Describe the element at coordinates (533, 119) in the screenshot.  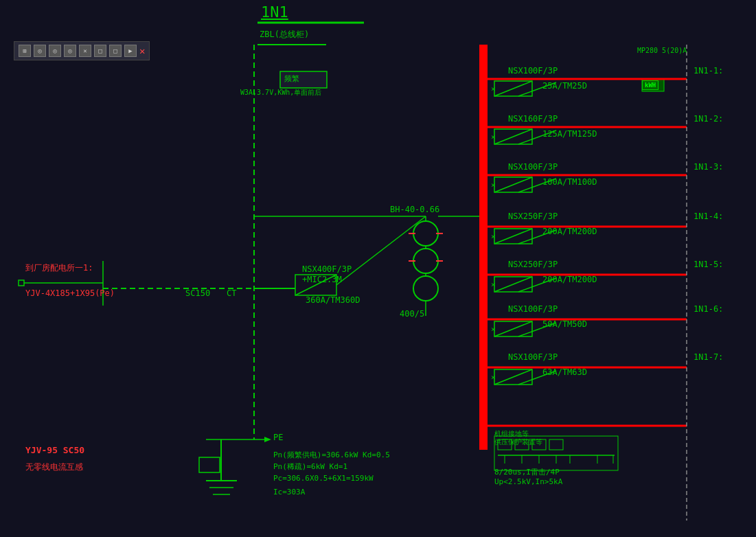
I see `circuit-2-breaker: NSX160F/3P` at that location.